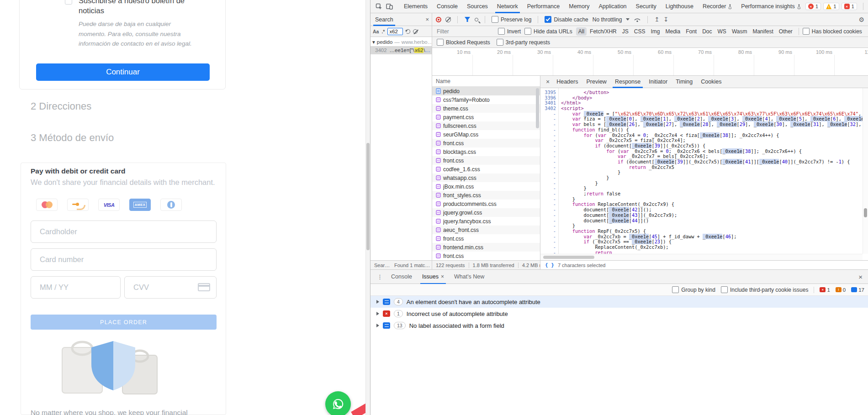  I want to click on devtools-tab-application: Application, so click(612, 6).